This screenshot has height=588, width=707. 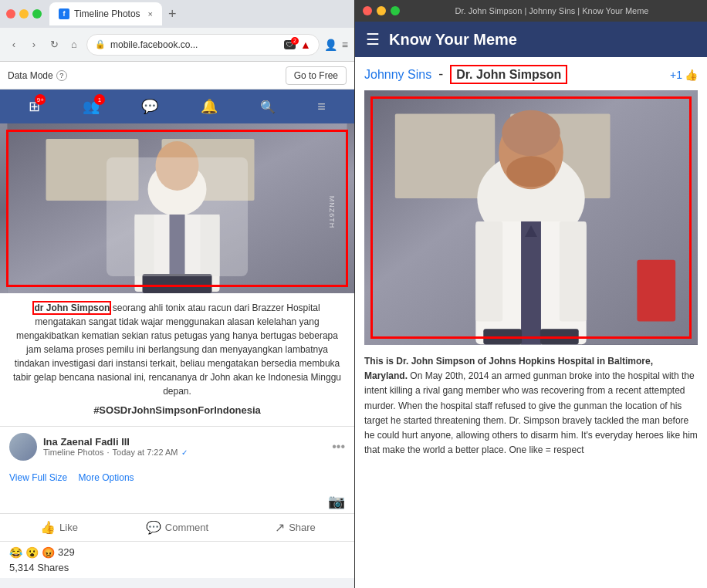 What do you see at coordinates (69, 528) in the screenshot?
I see `like-label: Like` at bounding box center [69, 528].